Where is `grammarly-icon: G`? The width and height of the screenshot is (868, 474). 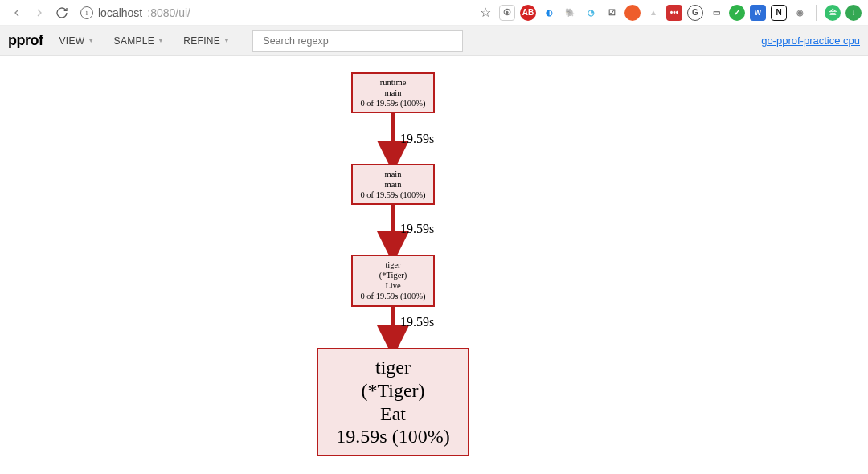 grammarly-icon: G is located at coordinates (695, 13).